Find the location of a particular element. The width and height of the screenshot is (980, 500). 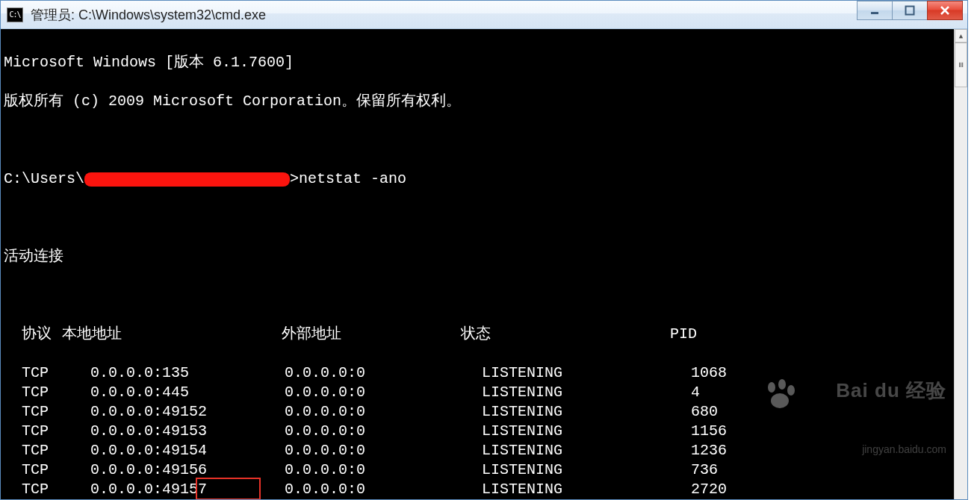

table-header: 协议本地地址外部地址状态PID is located at coordinates (477, 334).